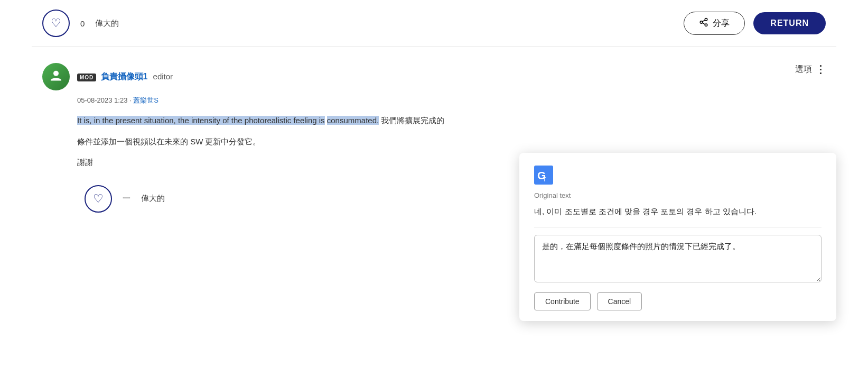 This screenshot has height=385, width=868. I want to click on heart-icon: ♡, so click(56, 23).